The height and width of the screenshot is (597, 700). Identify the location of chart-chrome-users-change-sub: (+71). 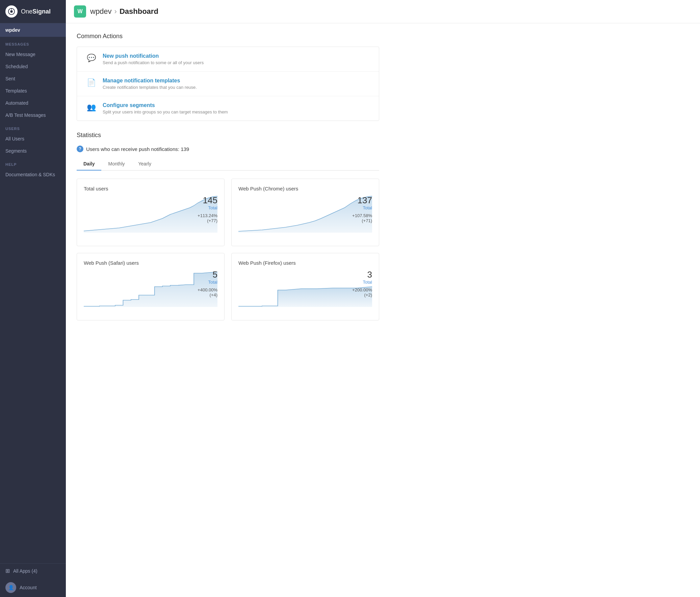
(362, 221).